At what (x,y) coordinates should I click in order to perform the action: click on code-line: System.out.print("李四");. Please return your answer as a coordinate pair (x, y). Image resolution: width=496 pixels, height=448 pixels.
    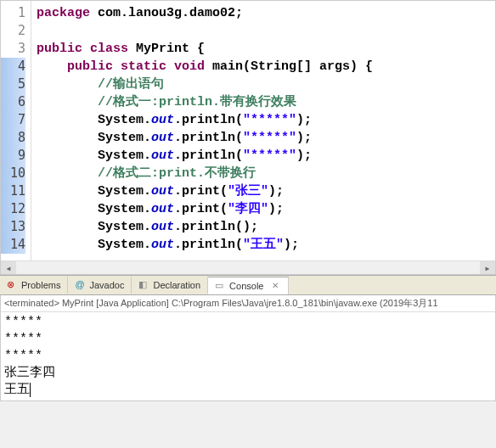
    Looking at the image, I should click on (266, 209).